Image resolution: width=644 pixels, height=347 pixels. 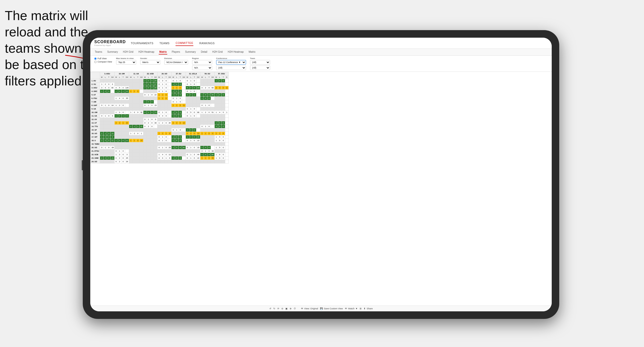 What do you see at coordinates (351, 309) in the screenshot?
I see `watch-button: 👁 Watch ▼` at bounding box center [351, 309].